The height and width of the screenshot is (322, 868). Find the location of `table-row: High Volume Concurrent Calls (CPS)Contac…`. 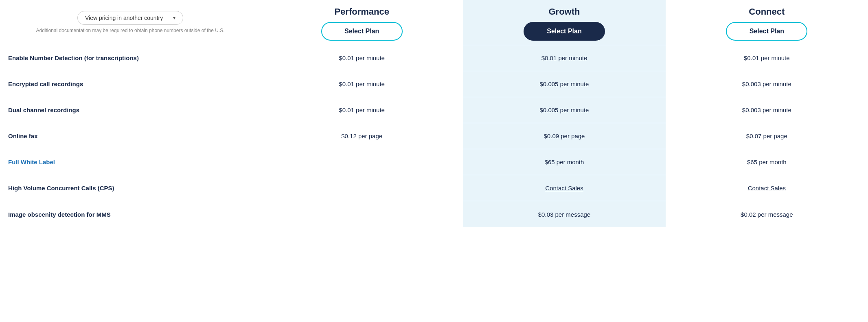

table-row: High Volume Concurrent Calls (CPS)Contac… is located at coordinates (434, 188).